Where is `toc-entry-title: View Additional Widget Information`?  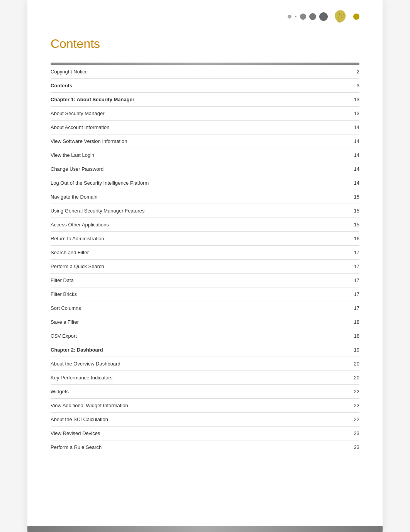
toc-entry-title: View Additional Widget Information is located at coordinates (199, 406).